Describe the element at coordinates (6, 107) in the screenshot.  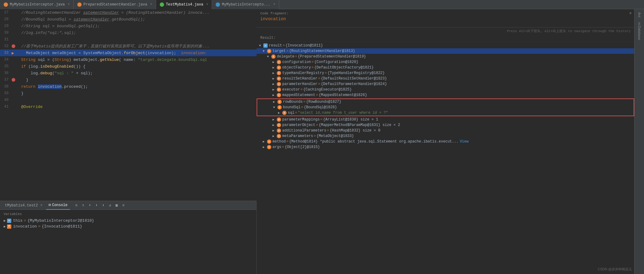
I see `line-num-41: 41` at that location.